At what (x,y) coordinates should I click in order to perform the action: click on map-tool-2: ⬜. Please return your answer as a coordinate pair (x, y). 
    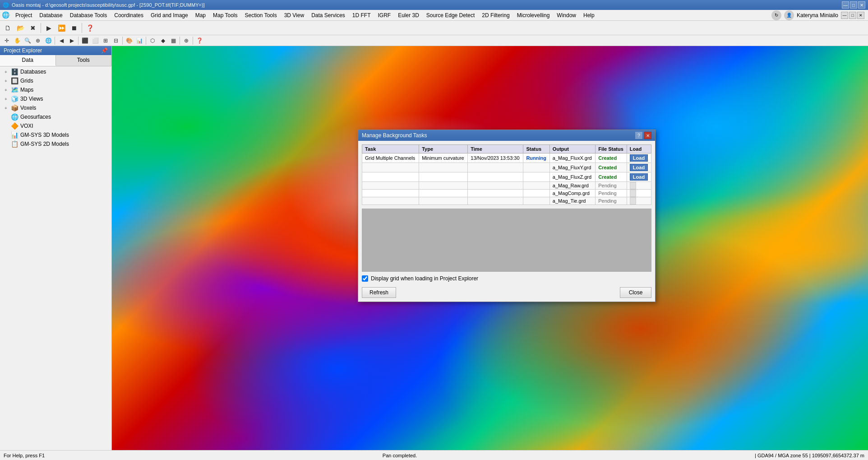
    Looking at the image, I should click on (95, 41).